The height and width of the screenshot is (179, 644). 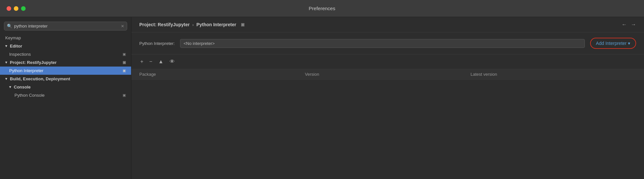 What do you see at coordinates (124, 71) in the screenshot?
I see `python-interpreter-settings-icon: ▣` at bounding box center [124, 71].